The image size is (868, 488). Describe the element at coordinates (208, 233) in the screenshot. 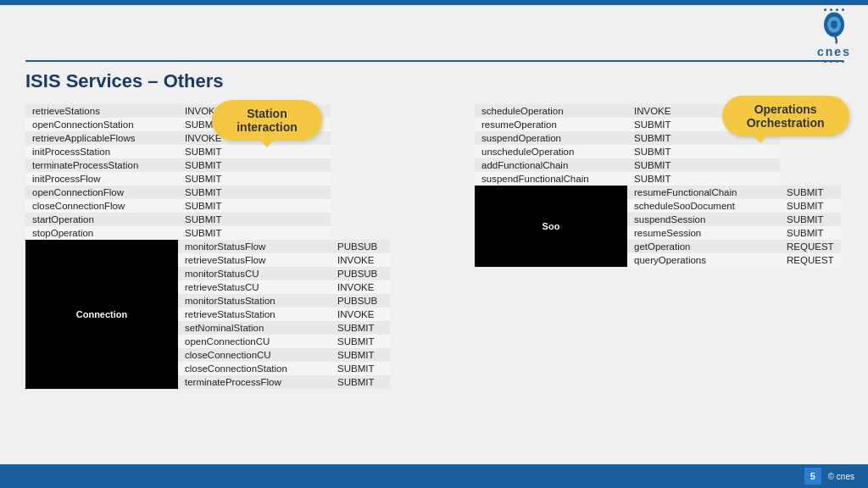

I see `table-row: stopOperationSUBMIT` at that location.